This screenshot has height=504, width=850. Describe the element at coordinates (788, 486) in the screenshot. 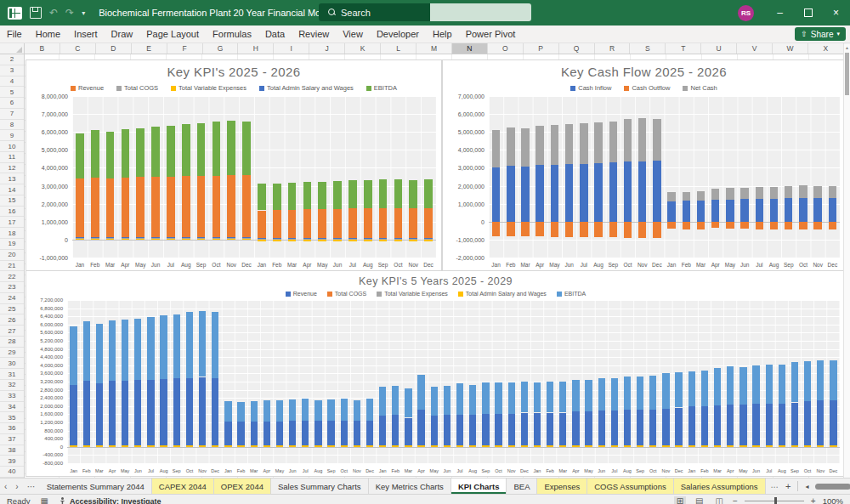

I see `new-sheet-button: +` at that location.